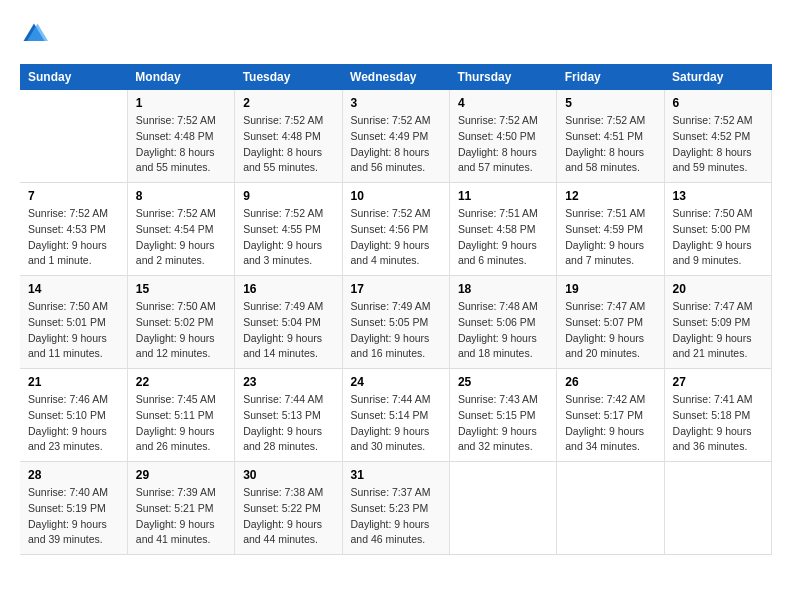 This screenshot has width=792, height=612. Describe the element at coordinates (396, 382) in the screenshot. I see `day-number: 24` at that location.